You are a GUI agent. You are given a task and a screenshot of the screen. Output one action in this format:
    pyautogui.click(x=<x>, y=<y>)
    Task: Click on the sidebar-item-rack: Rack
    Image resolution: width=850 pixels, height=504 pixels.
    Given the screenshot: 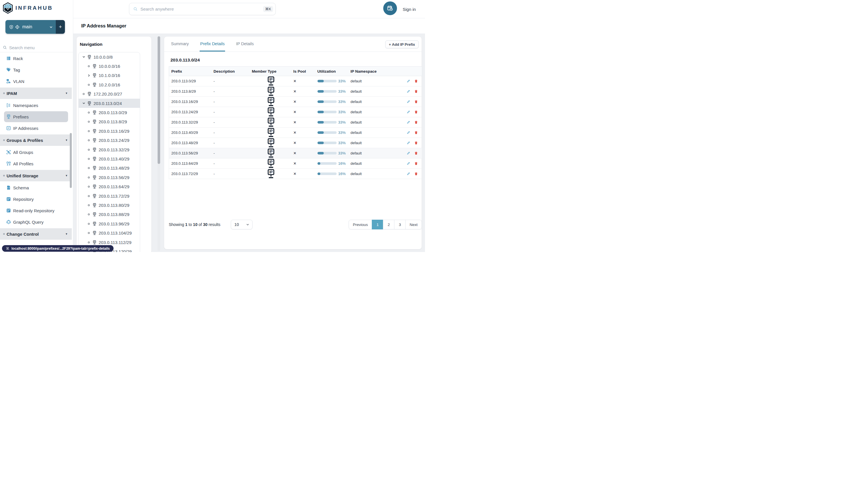 What is the action you would take?
    pyautogui.click(x=36, y=58)
    